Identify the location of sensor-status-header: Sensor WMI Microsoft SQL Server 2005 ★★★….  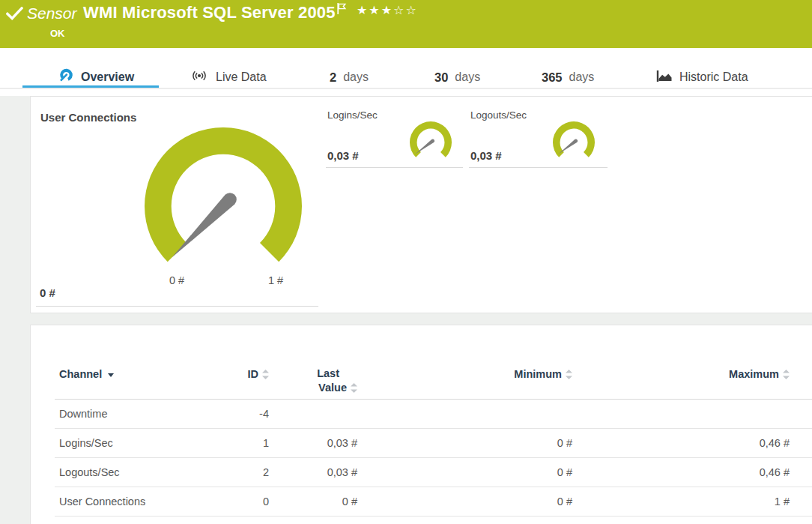
(406, 24).